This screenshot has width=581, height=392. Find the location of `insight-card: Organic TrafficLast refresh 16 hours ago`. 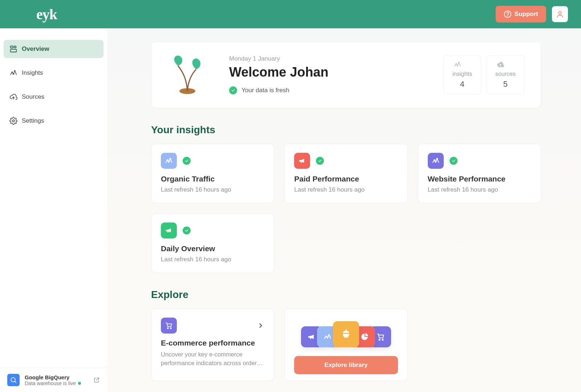

insight-card: Organic TrafficLast refresh 16 hours ago is located at coordinates (213, 173).